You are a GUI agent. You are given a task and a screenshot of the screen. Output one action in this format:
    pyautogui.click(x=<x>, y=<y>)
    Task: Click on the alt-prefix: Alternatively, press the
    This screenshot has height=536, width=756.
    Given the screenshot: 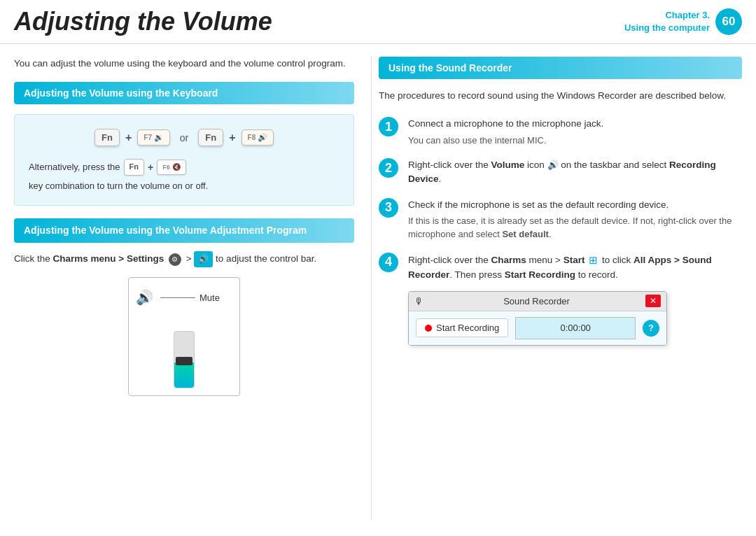 What is the action you would take?
    pyautogui.click(x=74, y=168)
    